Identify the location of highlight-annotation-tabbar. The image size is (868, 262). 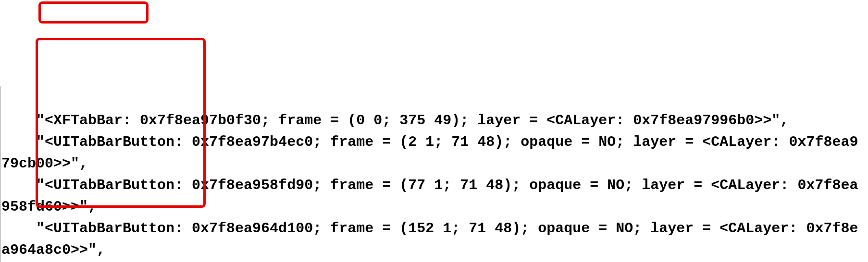
(93, 12).